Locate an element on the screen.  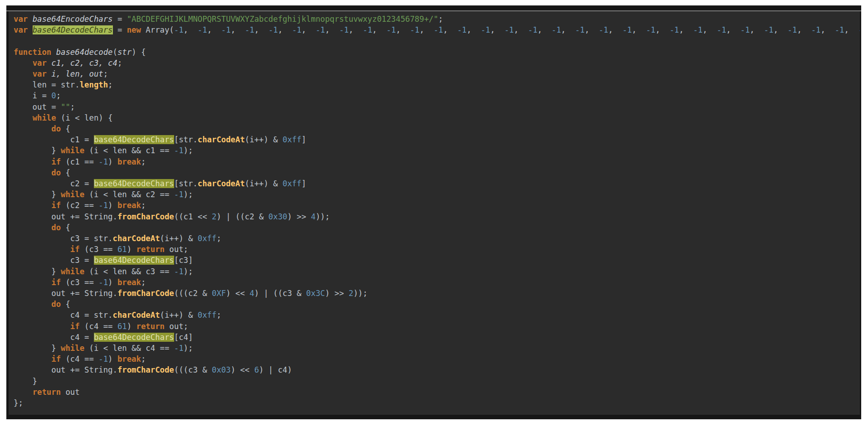
code-line: if (c1 == -1) break; is located at coordinates (437, 162).